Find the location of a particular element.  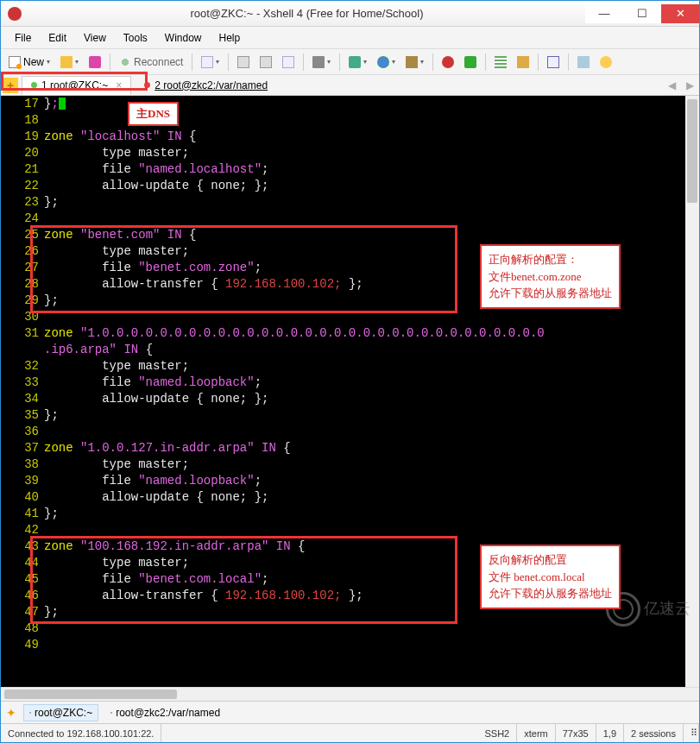

close-button: ✕ is located at coordinates (680, 14).